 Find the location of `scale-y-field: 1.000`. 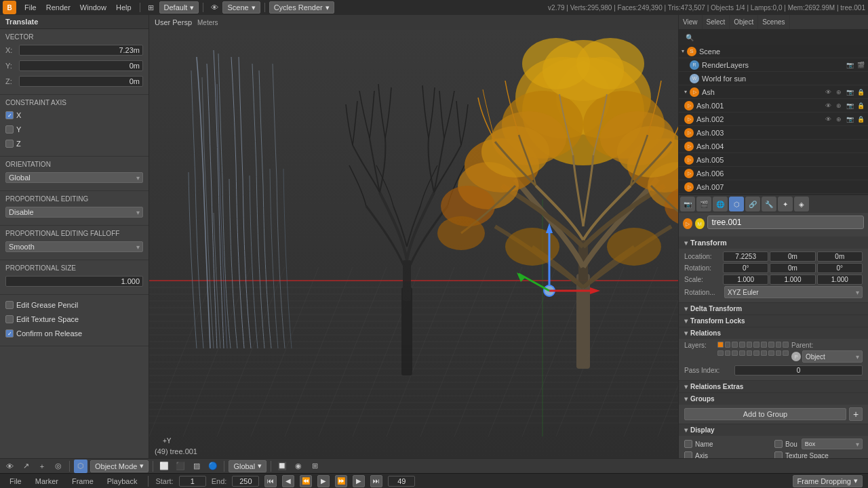

scale-y-field: 1.000 is located at coordinates (792, 279).